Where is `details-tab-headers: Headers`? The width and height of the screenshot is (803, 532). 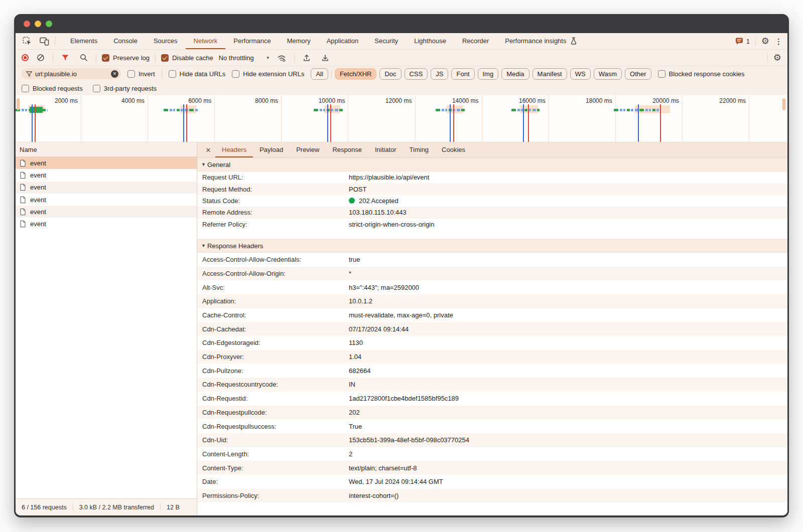
details-tab-headers: Headers is located at coordinates (234, 150).